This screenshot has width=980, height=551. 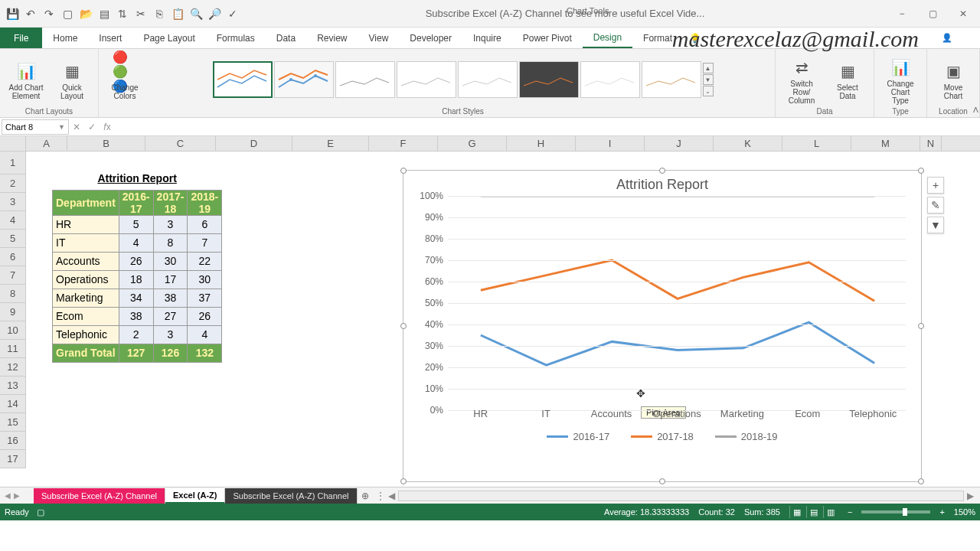 I want to click on row-header-3: 3, so click(x=12, y=202).